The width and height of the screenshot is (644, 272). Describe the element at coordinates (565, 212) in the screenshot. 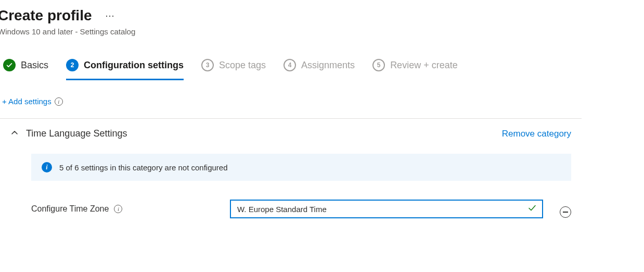

I see `minus-icon` at that location.